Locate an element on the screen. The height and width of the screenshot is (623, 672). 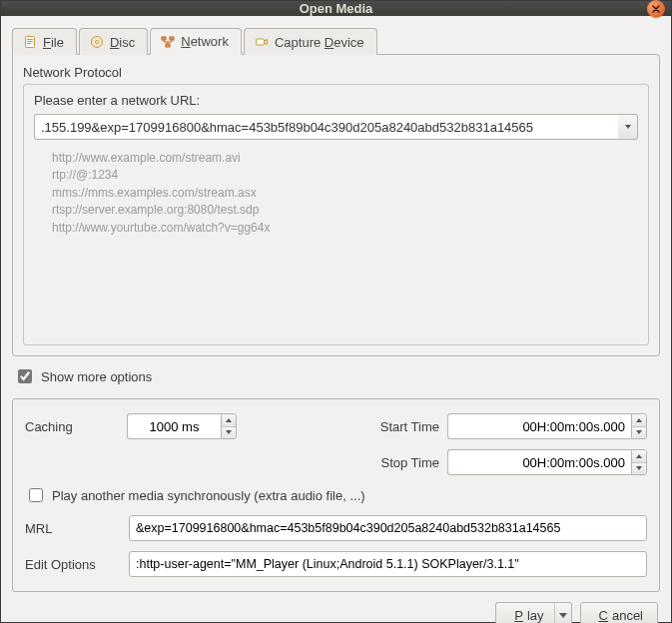
url-examples: http://www.example.com/stream.avi rtp://… is located at coordinates (345, 194).